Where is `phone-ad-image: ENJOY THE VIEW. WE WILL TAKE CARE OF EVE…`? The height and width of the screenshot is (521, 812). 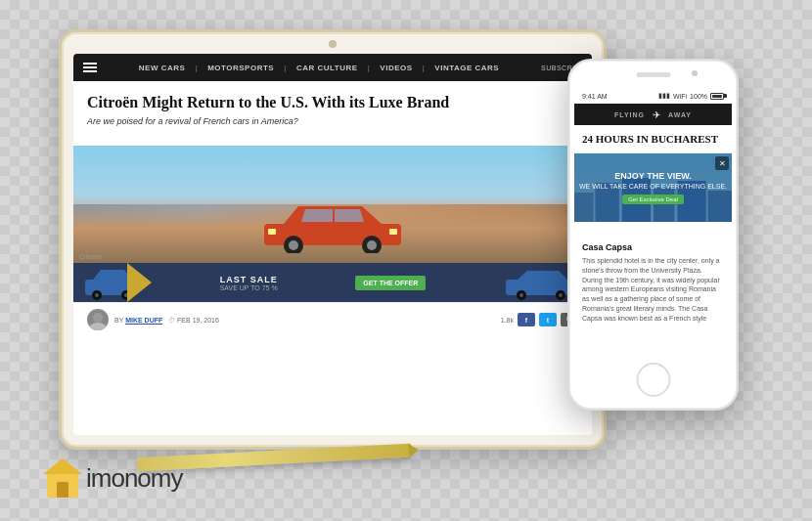 phone-ad-image: ENJOY THE VIEW. WE WILL TAKE CARE OF EVE… is located at coordinates (654, 188).